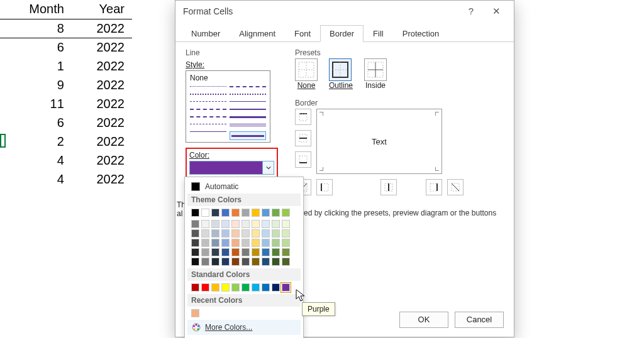  I want to click on border-bottom-button, so click(303, 160).